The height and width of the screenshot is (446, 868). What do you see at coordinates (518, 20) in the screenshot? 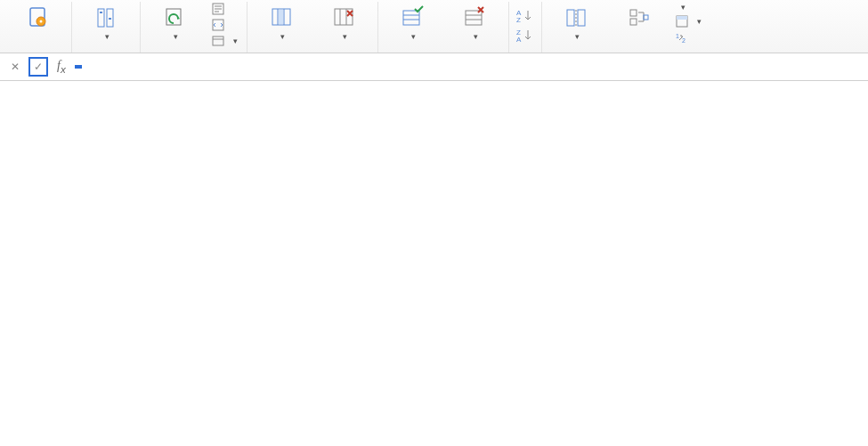
I see `svg-text: Z` at bounding box center [518, 20].